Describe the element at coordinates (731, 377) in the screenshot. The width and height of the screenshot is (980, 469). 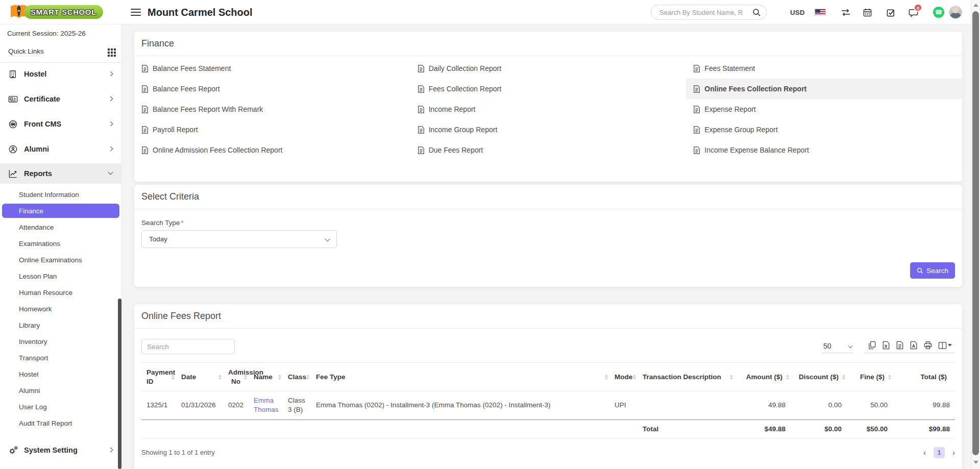
I see `sort-icons` at that location.